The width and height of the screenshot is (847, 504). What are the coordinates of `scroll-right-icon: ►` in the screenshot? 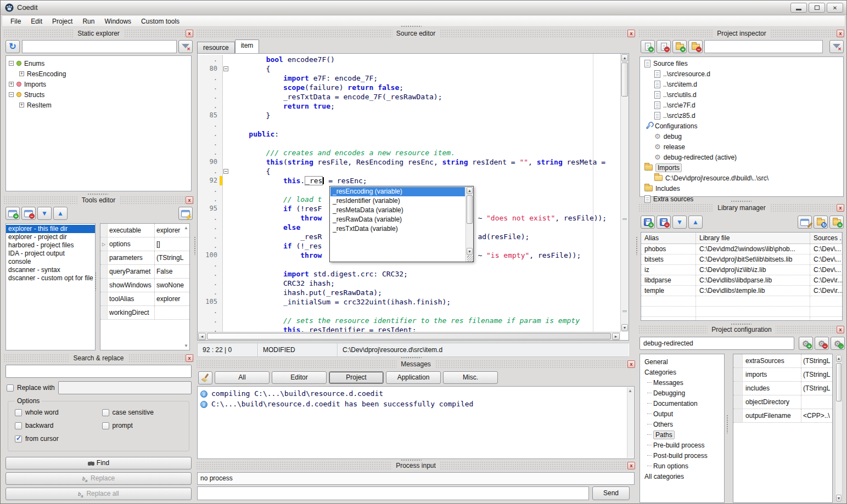 It's located at (616, 337).